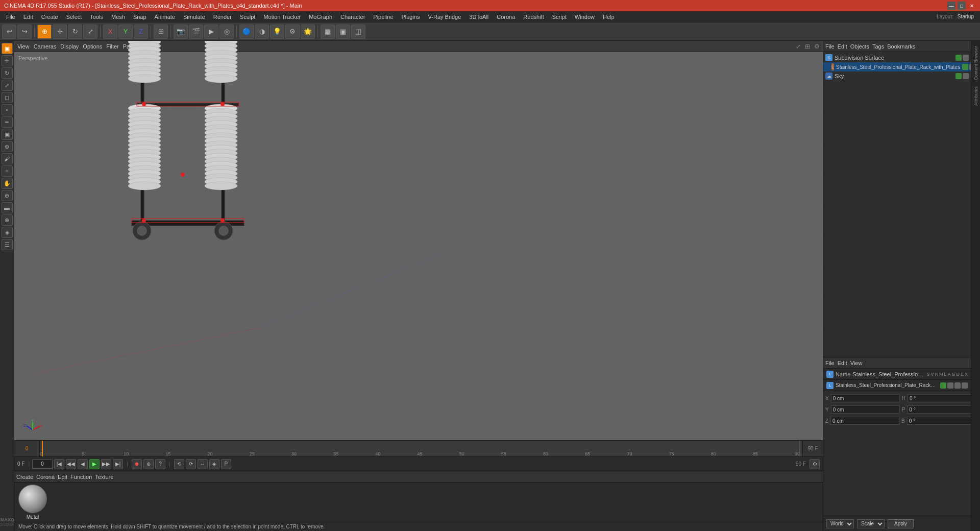  I want to click on shading-button: ◑, so click(262, 32).